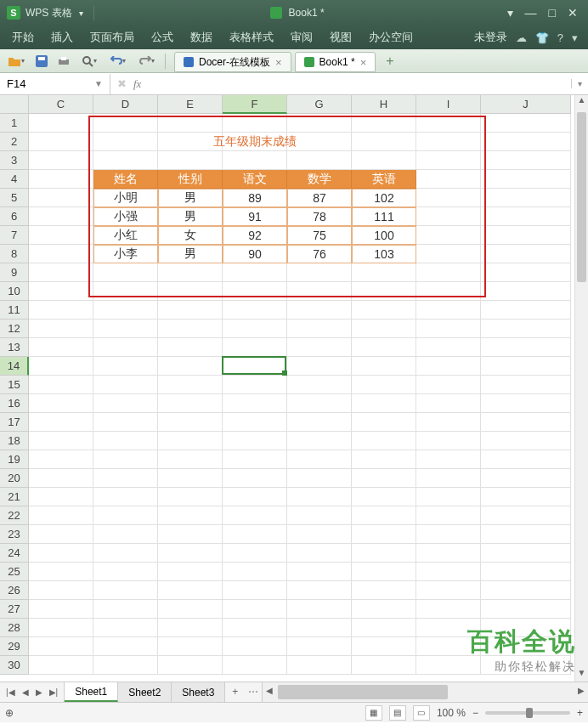 The image size is (588, 724). I want to click on cell-C22, so click(61, 516).